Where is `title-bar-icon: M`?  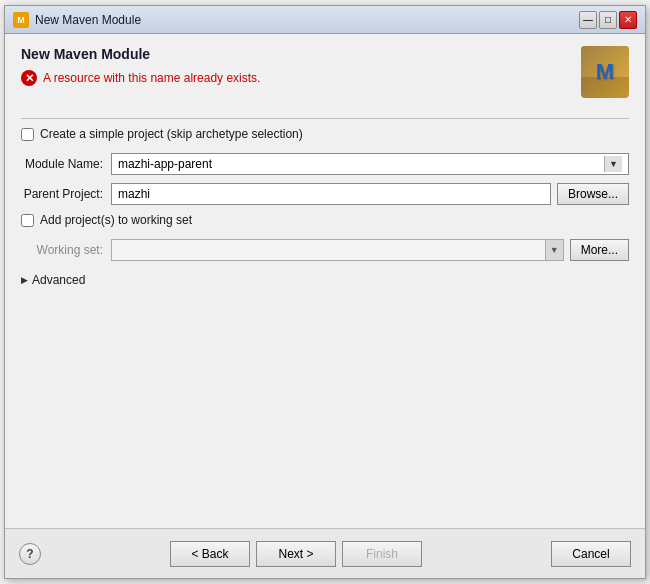
title-bar-icon: M is located at coordinates (21, 20).